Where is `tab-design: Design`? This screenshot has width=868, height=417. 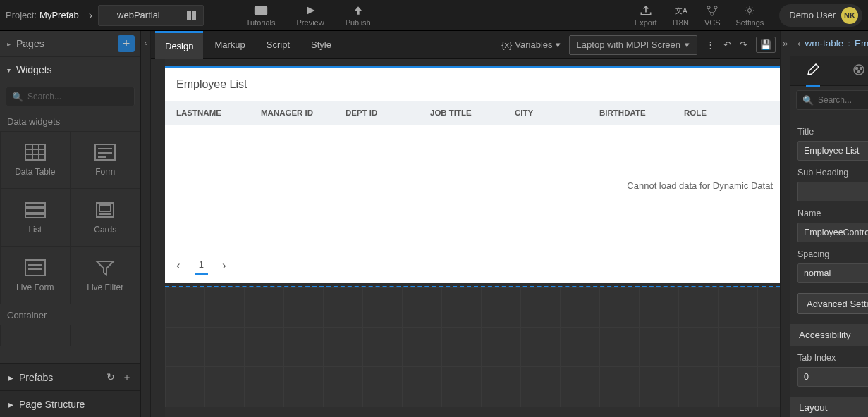 tab-design: Design is located at coordinates (179, 45).